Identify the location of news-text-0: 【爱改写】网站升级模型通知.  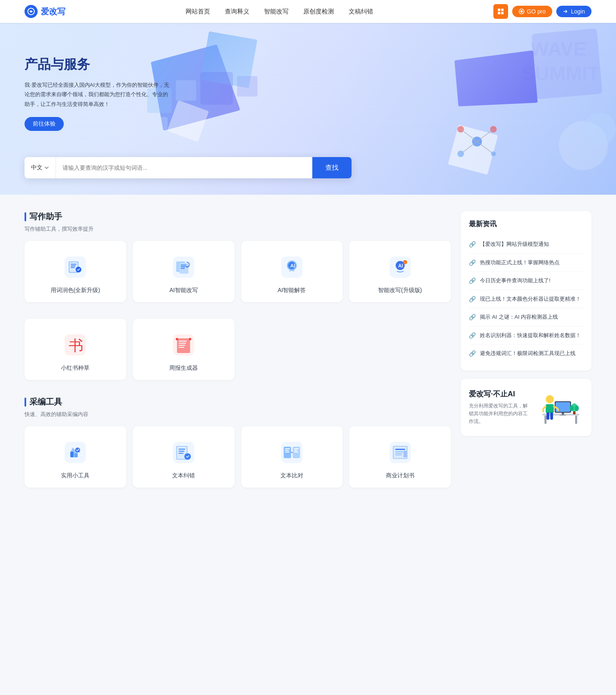
(514, 244).